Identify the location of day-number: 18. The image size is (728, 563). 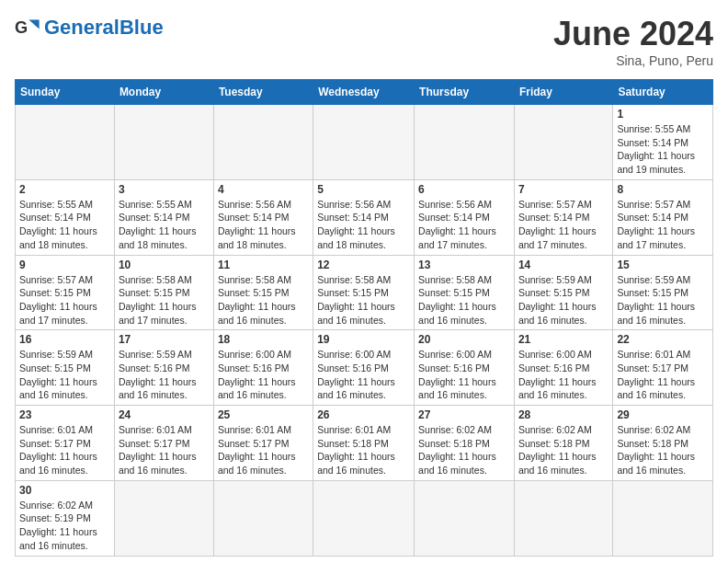
(263, 339).